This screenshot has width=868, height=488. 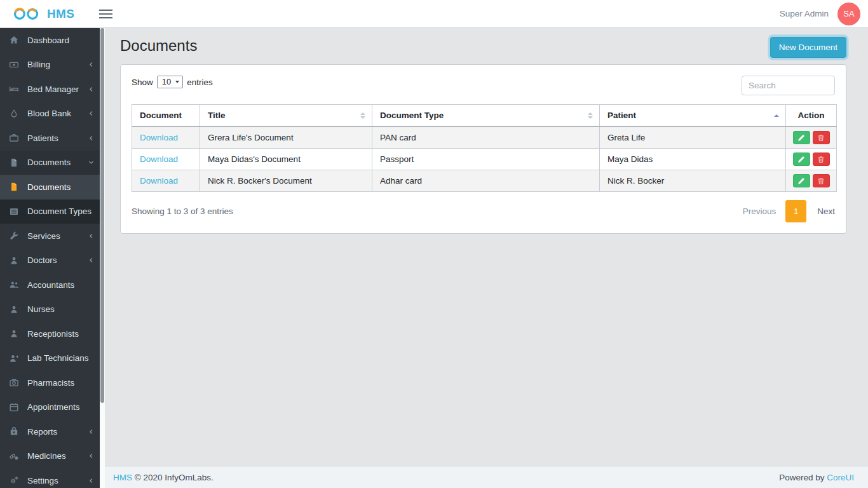 What do you see at coordinates (50, 310) in the screenshot?
I see `sidebar-item-nurses: Nurses` at bounding box center [50, 310].